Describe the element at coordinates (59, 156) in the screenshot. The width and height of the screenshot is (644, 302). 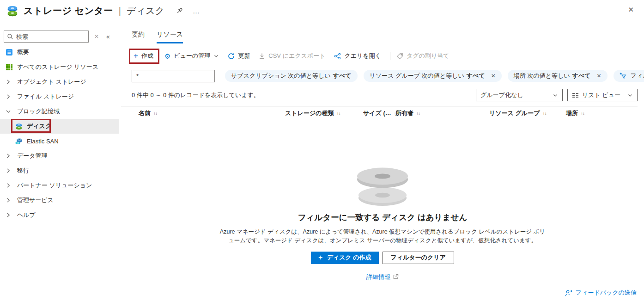
I see `sidebar-item-data-management: データ管理` at that location.